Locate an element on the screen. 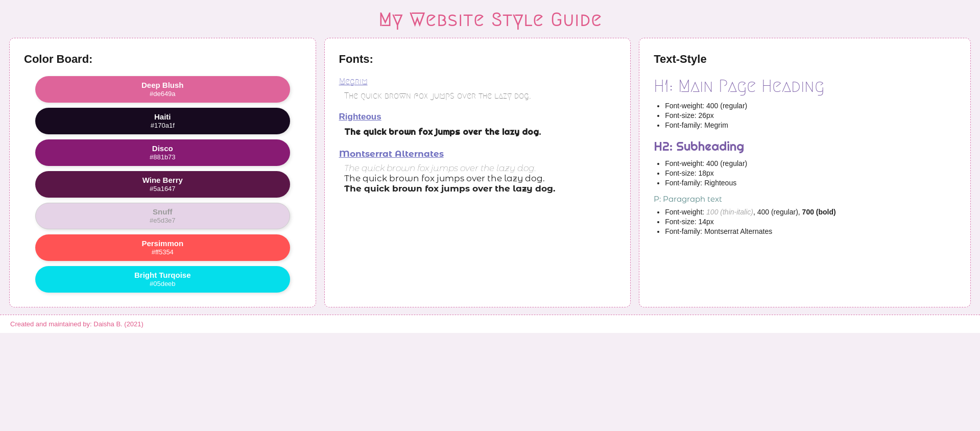 Image resolution: width=980 pixels, height=431 pixels. font-montserrat-preview-italic: The quick brown fox jumps over the lazy … is located at coordinates (478, 168).